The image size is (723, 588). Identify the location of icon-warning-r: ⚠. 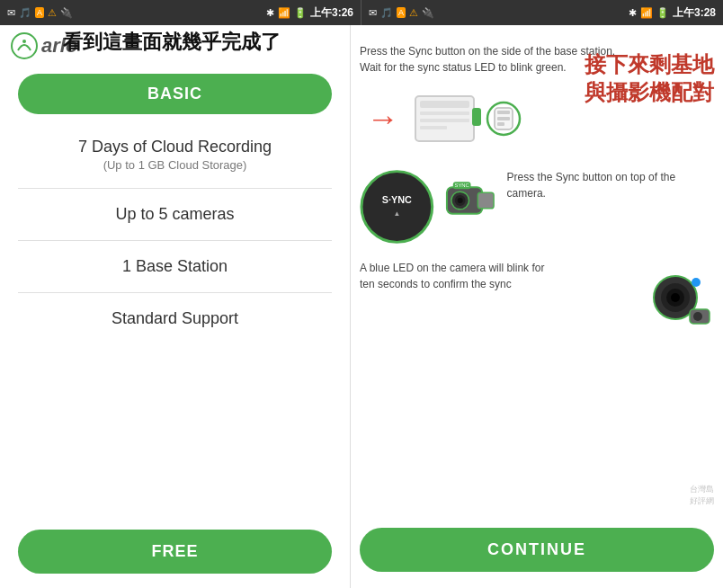
(414, 13).